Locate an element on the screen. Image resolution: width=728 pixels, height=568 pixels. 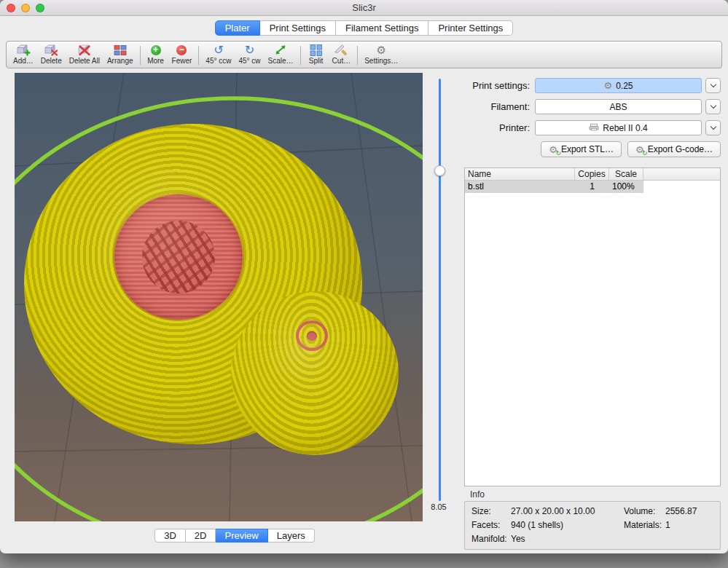
toolbar-cut-button: Cut… is located at coordinates (342, 55).